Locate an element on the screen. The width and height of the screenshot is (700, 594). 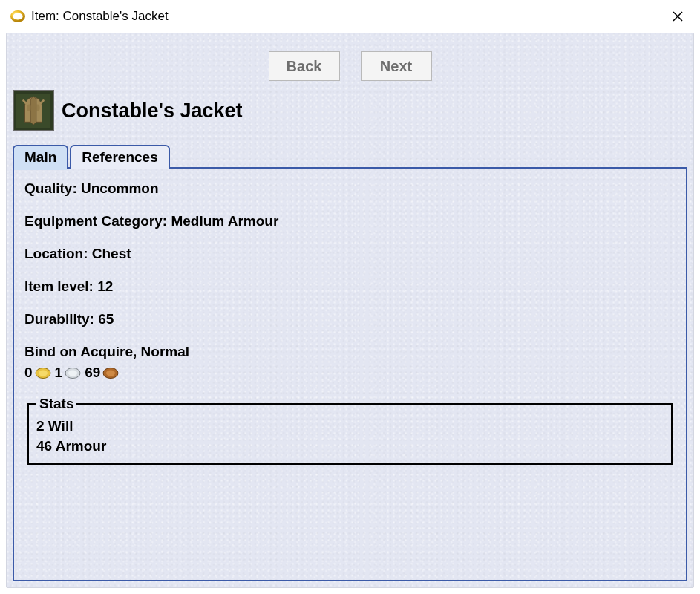
price-copper-value: 69 is located at coordinates (92, 373).